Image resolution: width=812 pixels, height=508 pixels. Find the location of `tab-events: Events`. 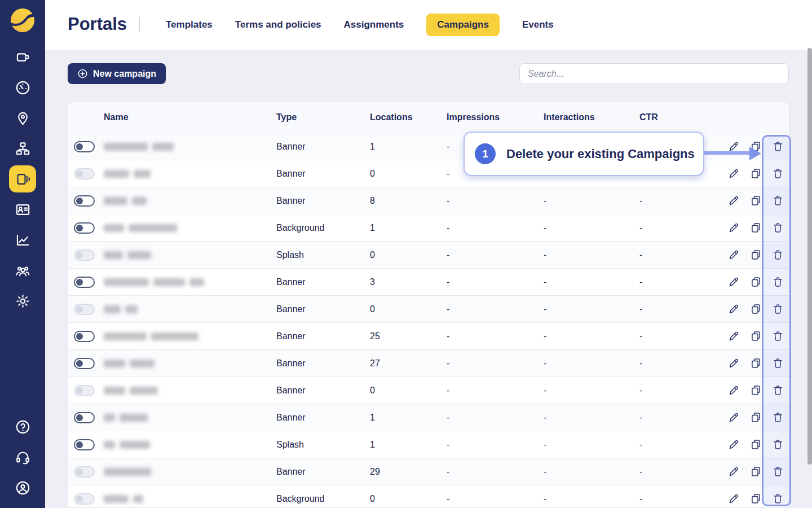

tab-events: Events is located at coordinates (538, 25).